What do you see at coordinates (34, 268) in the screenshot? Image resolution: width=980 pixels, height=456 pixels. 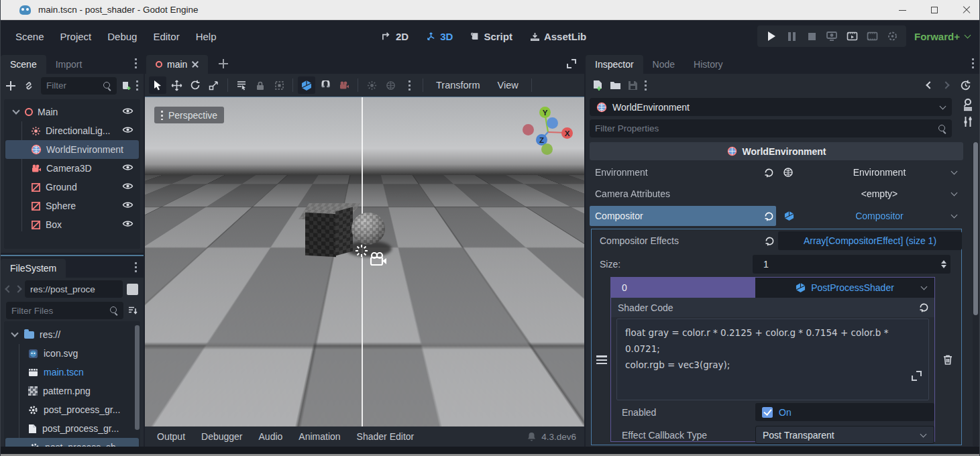 I see `tab-filesystem: FileSystem` at bounding box center [34, 268].